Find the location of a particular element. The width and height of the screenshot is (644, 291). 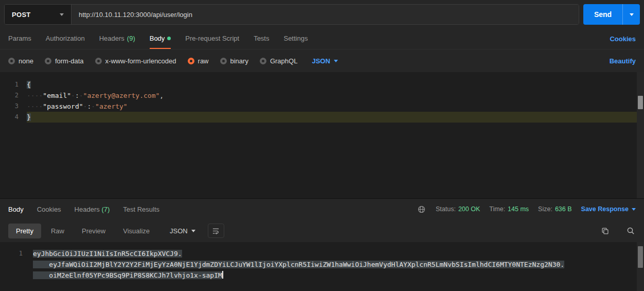

time-label: Time: is located at coordinates (497, 209).